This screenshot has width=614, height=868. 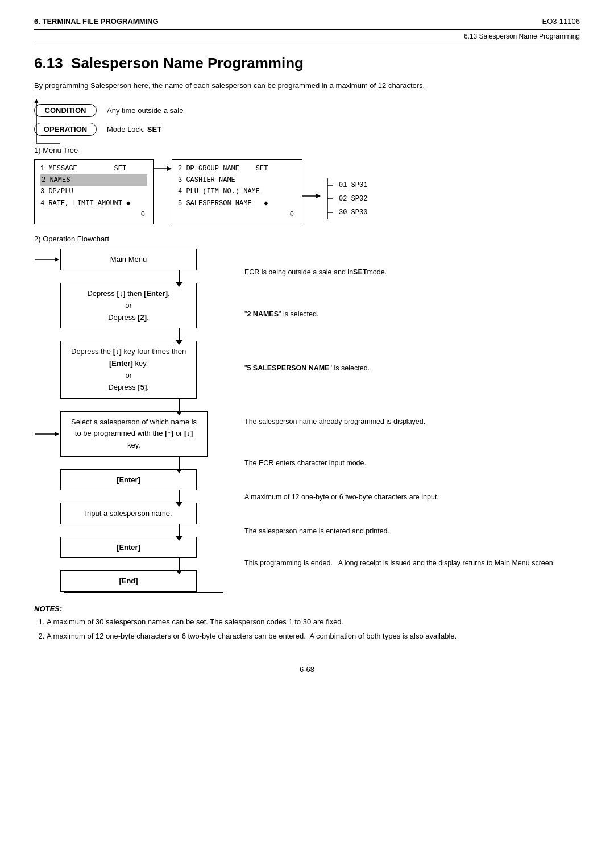 I want to click on menu2-line-1: 2 DP GROUP NAME SET, so click(x=237, y=169).